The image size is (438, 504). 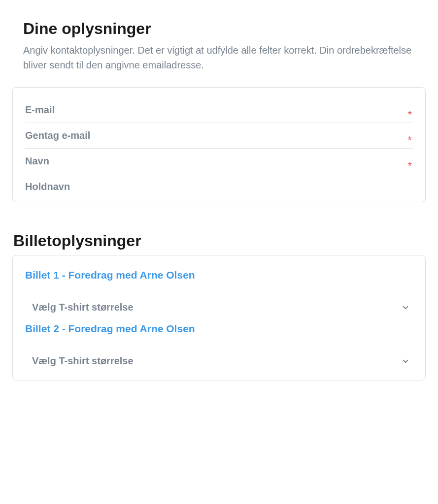 I want to click on team-name-field-wrapper, so click(x=219, y=187).